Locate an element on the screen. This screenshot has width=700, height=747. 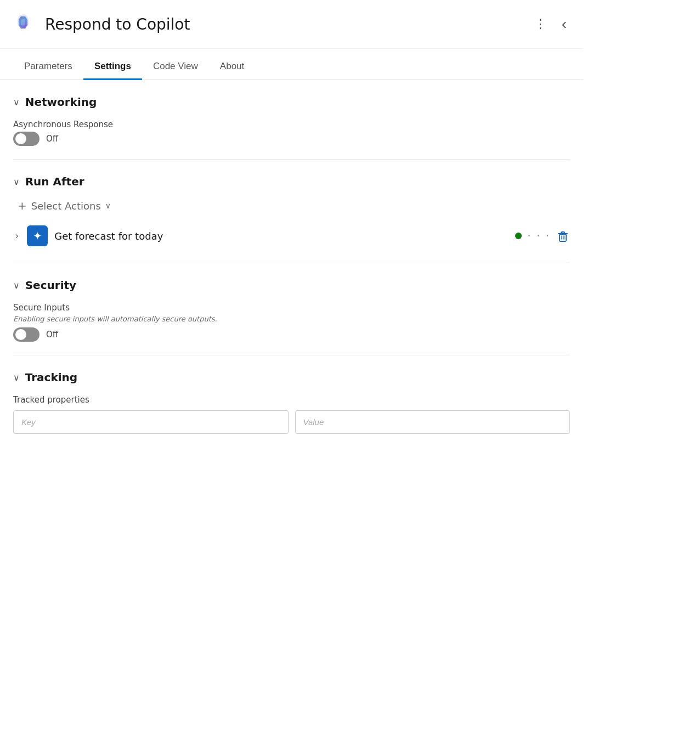
back-button: ‹ is located at coordinates (564, 24).